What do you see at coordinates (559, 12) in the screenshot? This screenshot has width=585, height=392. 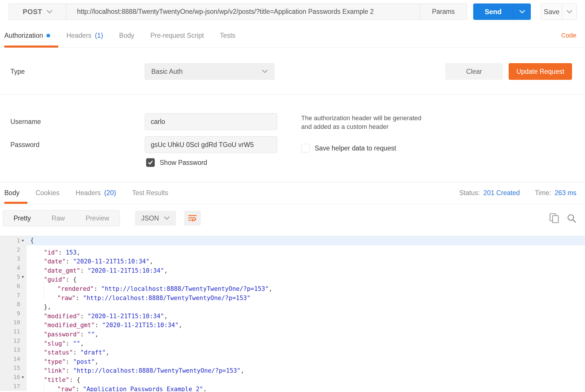 I see `save-group: Save` at bounding box center [559, 12].